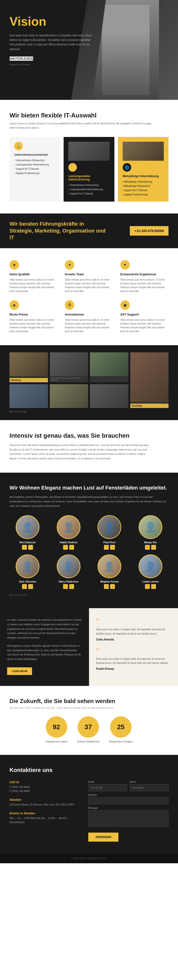  Describe the element at coordinates (33, 317) in the screenshot. I see `quality-beste-preise: ◈ Beste Preise Vitae semper quis lectus …` at that location.